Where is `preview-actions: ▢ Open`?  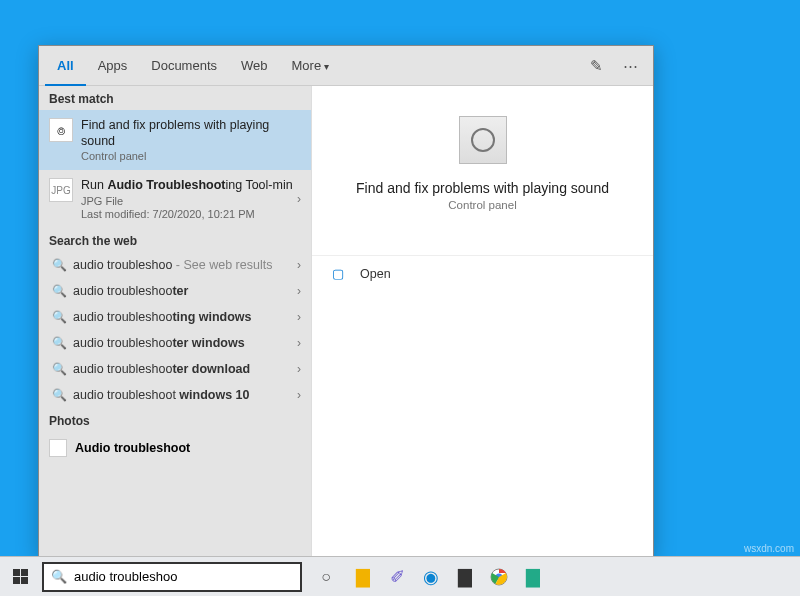
preview-actions: ▢ Open is located at coordinates (482, 273).